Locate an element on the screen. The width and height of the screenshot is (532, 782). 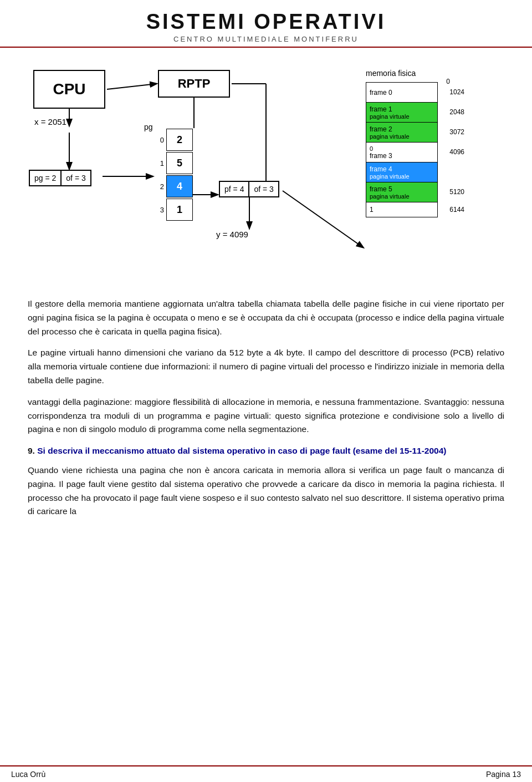
page-table: 0 2 1 5 2 4 3 1 is located at coordinates (175, 175).